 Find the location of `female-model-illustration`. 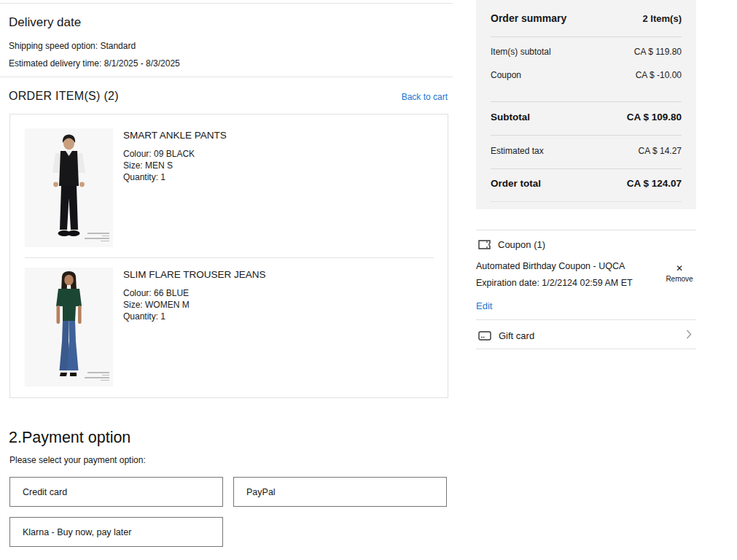

female-model-illustration is located at coordinates (69, 327).